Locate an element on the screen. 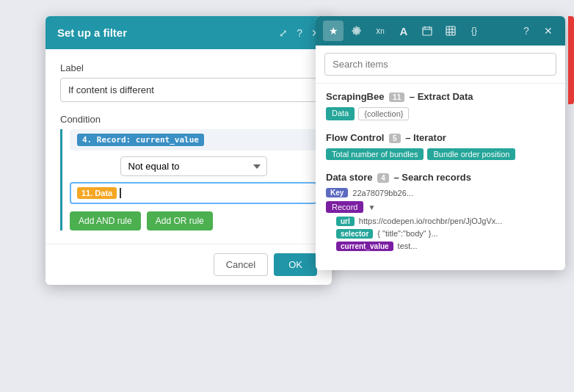 The width and height of the screenshot is (574, 392). sub-items: url https://codepen.io/rochbr/pen/JjOJgV… is located at coordinates (440, 233).